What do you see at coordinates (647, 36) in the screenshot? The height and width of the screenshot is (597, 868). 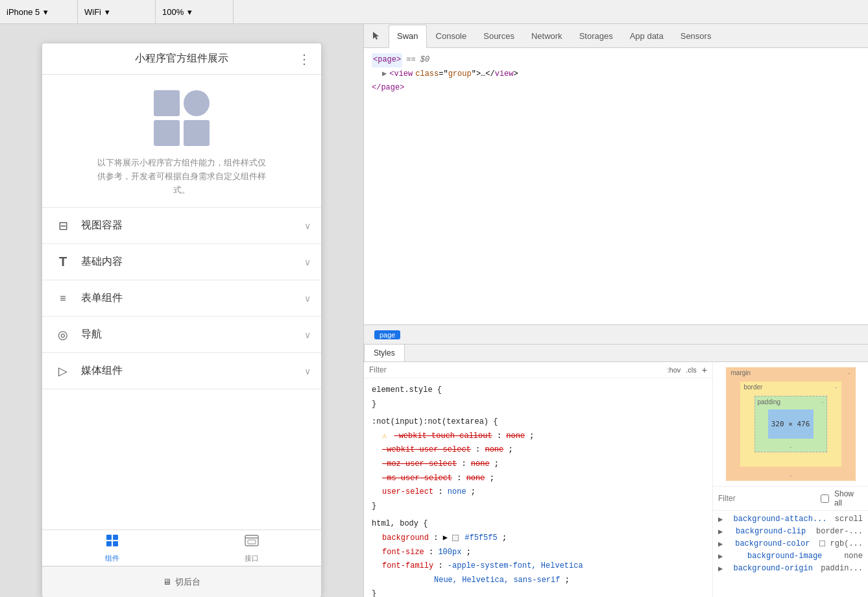 I see `tab-appdata: App data` at bounding box center [647, 36].